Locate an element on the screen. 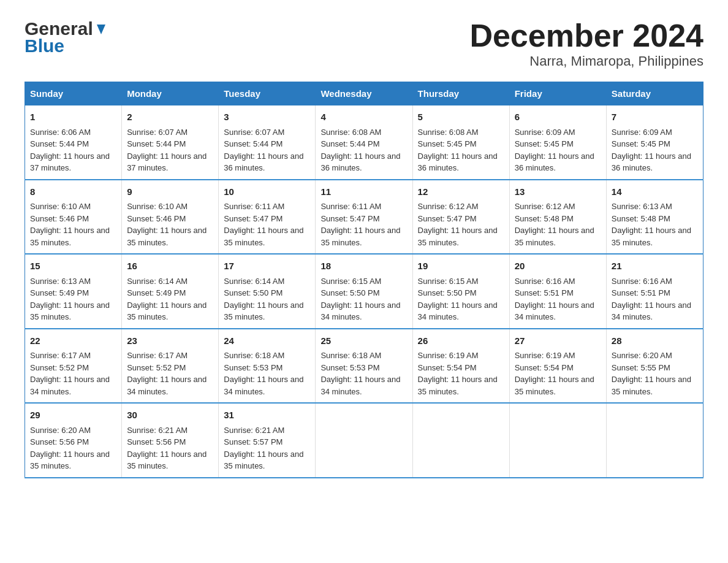  day-cell: 21 Sunrise: 6:16 AMSunset: 5:51 PMDaylig… is located at coordinates (654, 291).